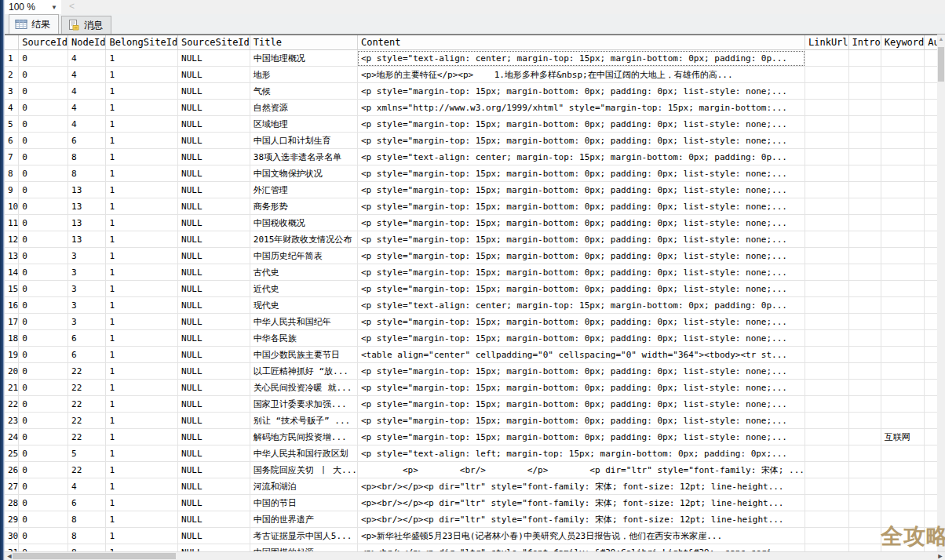  I want to click on column-header-Content: Content, so click(581, 42).